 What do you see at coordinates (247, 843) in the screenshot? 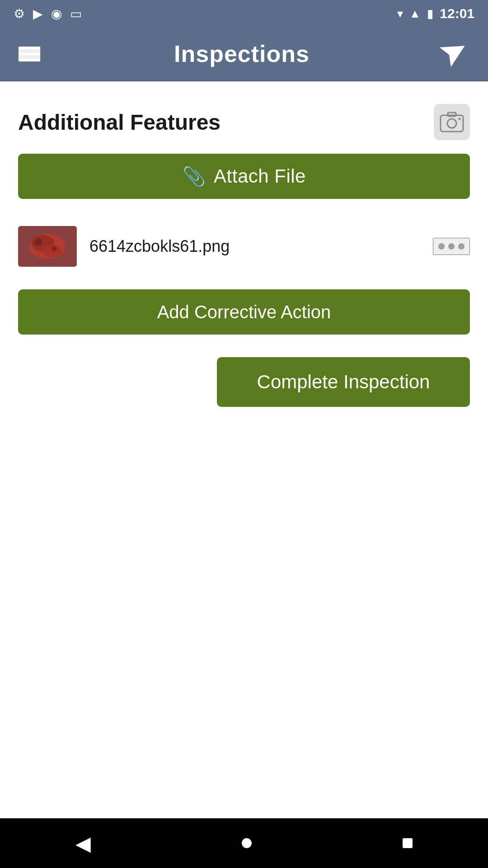
I see `home-icon` at bounding box center [247, 843].